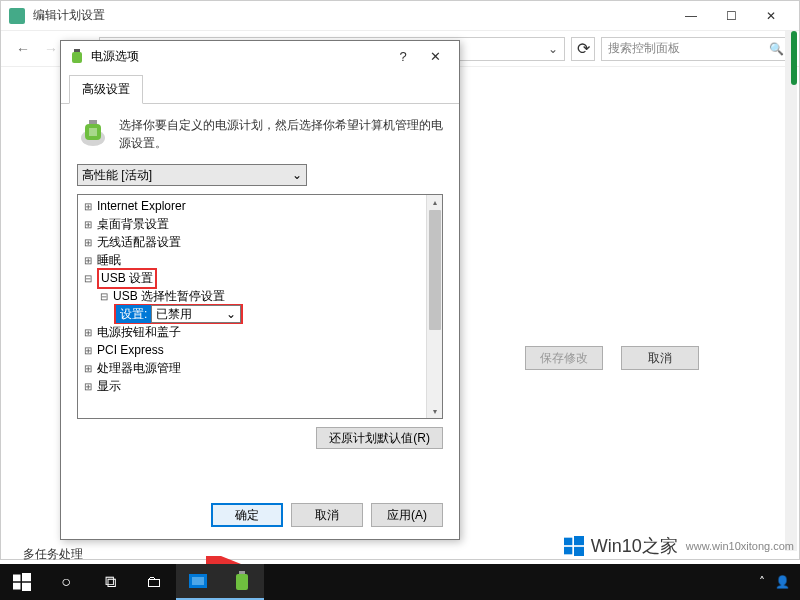  What do you see at coordinates (260, 386) in the screenshot?
I see `tree-item: ⊞显示` at bounding box center [260, 386].